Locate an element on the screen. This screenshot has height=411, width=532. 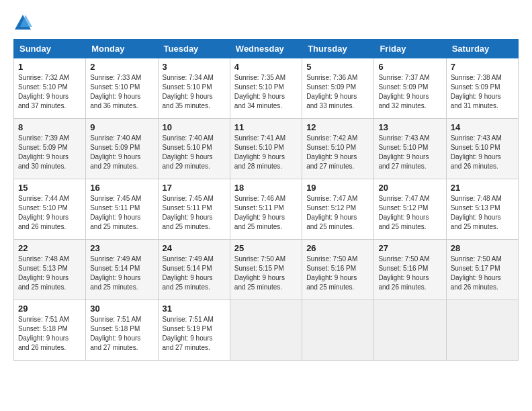
calendar-week-2: 8Sunrise: 7:39 AM Sunset: 5:09 PM Daylig… is located at coordinates (266, 149).